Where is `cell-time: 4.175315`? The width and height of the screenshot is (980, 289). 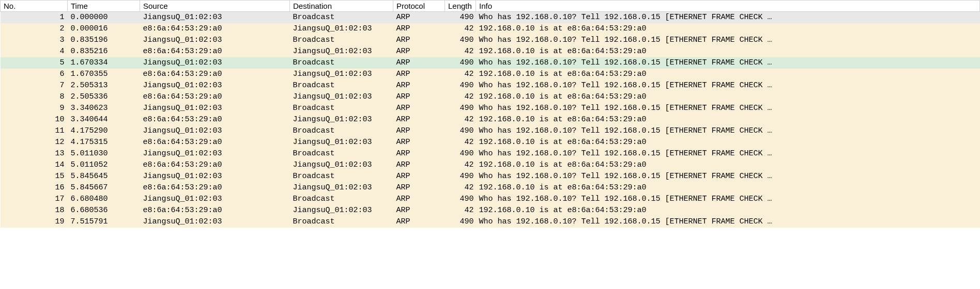
cell-time: 4.175315 is located at coordinates (104, 142).